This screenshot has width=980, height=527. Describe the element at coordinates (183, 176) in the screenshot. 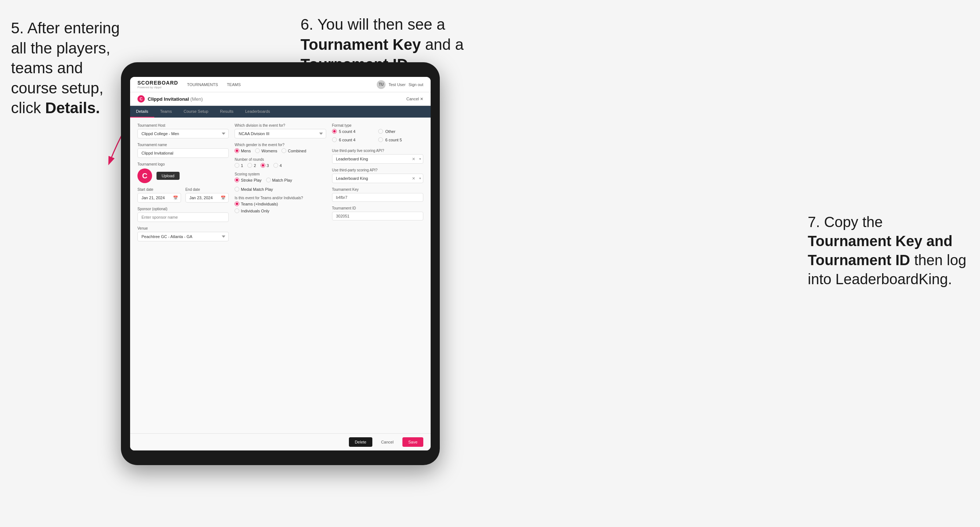

I see `upload-area: C Upload` at that location.